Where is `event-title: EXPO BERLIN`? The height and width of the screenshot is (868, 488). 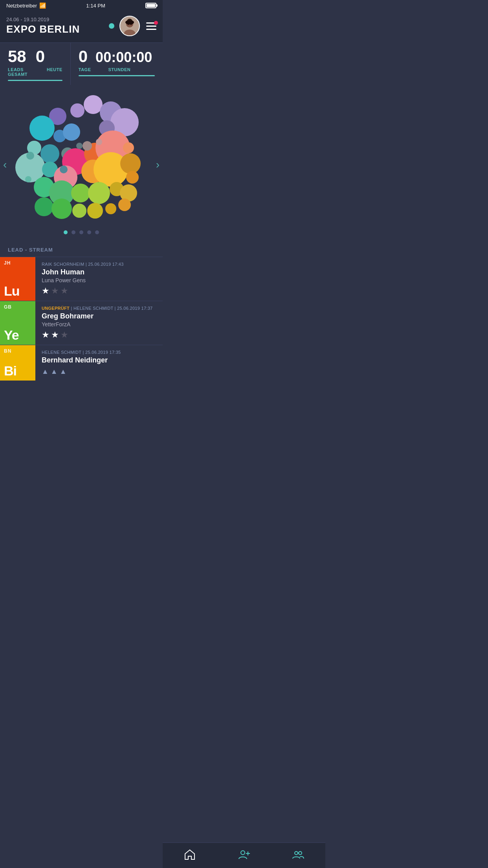 event-title: EXPO BERLIN is located at coordinates (55, 29).